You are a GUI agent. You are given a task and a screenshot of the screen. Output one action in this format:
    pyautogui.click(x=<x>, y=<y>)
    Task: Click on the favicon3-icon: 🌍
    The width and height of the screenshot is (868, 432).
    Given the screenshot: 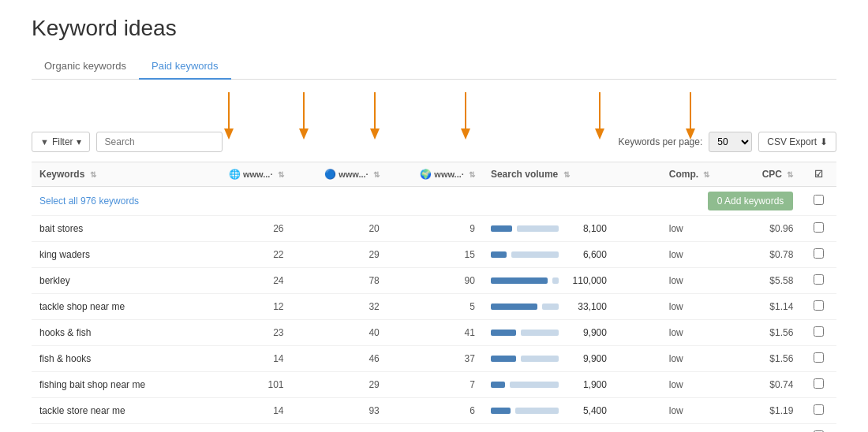 What is the action you would take?
    pyautogui.click(x=426, y=174)
    